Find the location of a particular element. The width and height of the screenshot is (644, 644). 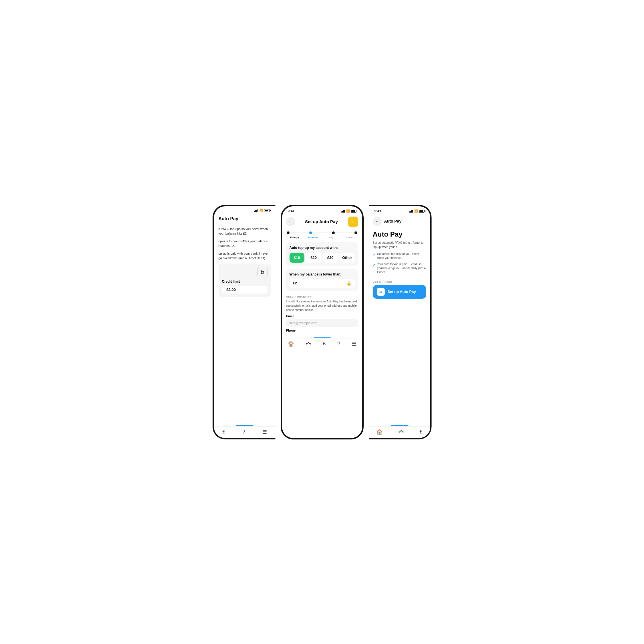

amount-option-10: £10 is located at coordinates (297, 258).